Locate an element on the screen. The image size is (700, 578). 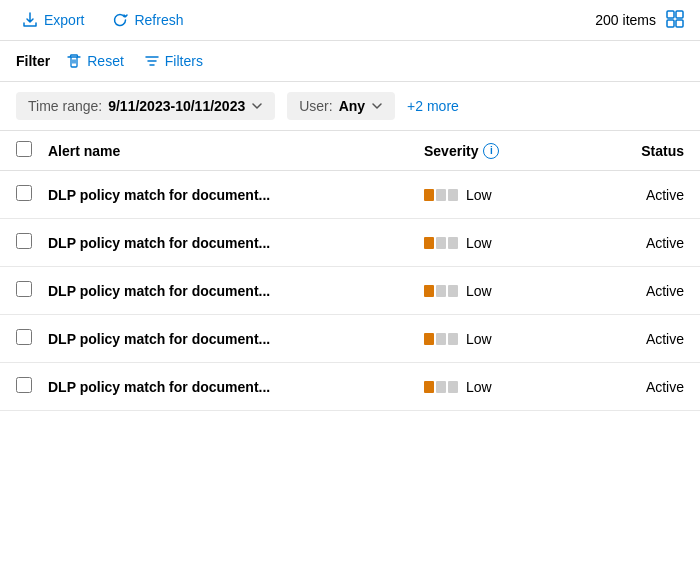
filters-label: Filters is located at coordinates (184, 61).